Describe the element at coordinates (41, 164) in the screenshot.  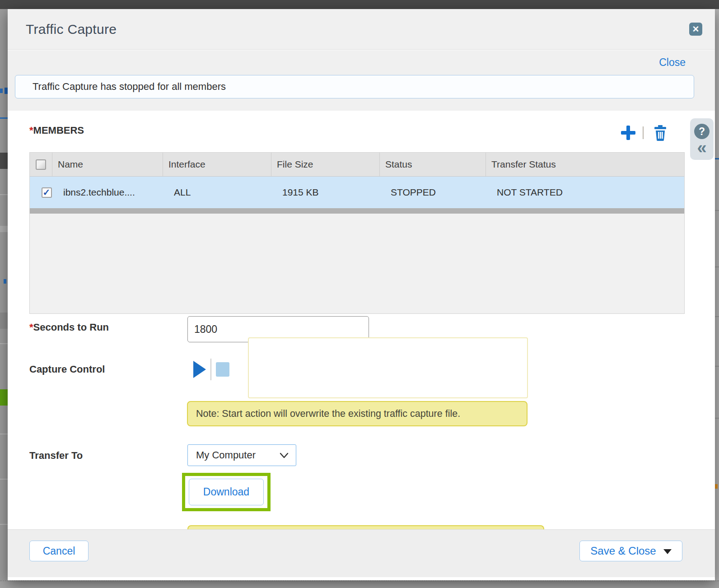
I see `select-all-checkbox` at that location.